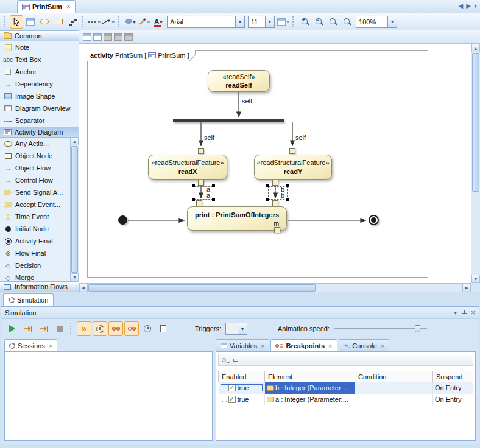 This screenshot has height=448, width=480. I want to click on condition-cell, so click(394, 388).